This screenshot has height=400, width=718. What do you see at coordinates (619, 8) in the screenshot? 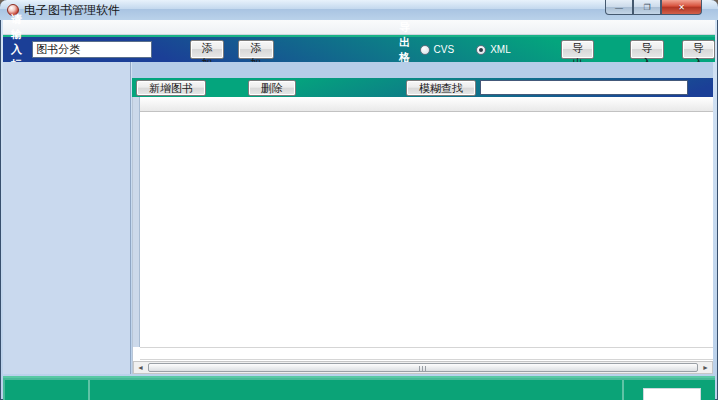
I see `minimize-button: —` at bounding box center [619, 8].